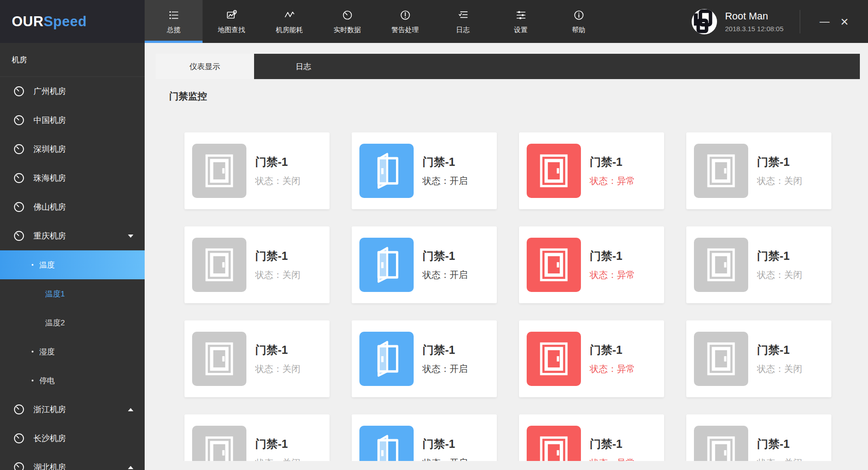 Image resolution: width=868 pixels, height=470 pixels. I want to click on nav-item-energy: 机房能耗, so click(289, 22).